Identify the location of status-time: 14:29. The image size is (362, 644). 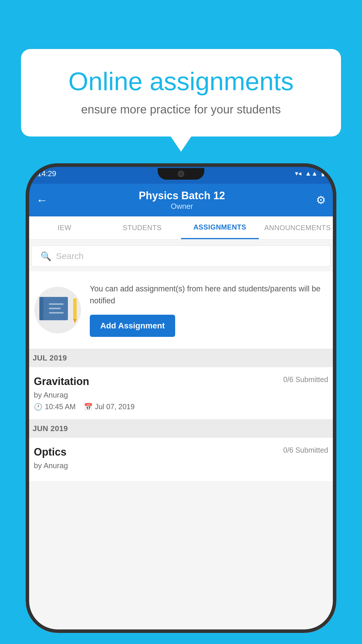
(47, 174).